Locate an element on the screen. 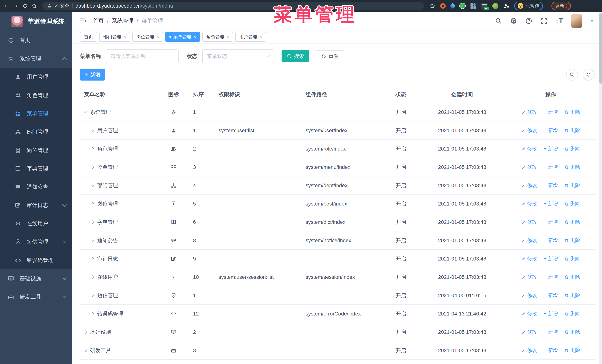 This screenshot has width=602, height=364. sidebar-item-home: 首页 is located at coordinates (36, 40).